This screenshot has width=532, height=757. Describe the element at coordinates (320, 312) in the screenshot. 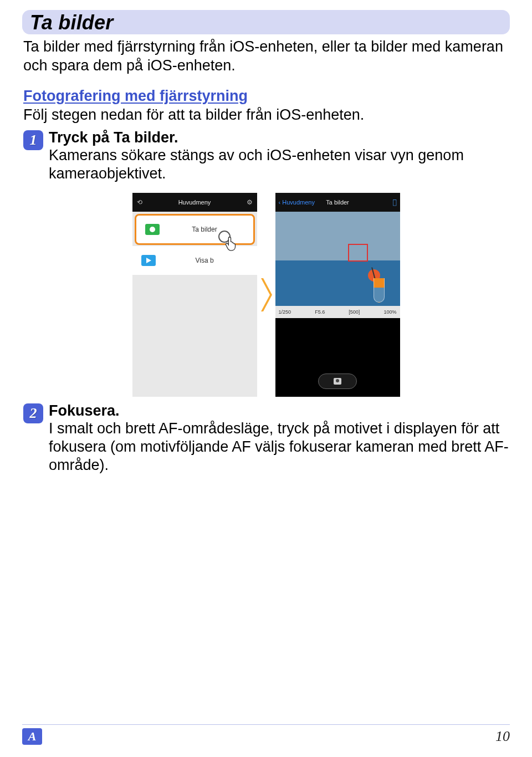

I see `readout-aperture: F5.6` at that location.